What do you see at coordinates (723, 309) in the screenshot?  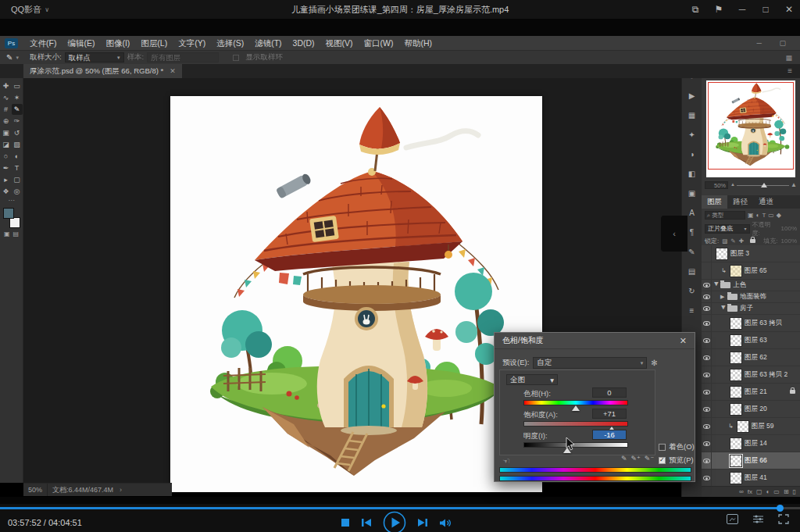 I see `group-caret-icon: ▶` at bounding box center [723, 309].